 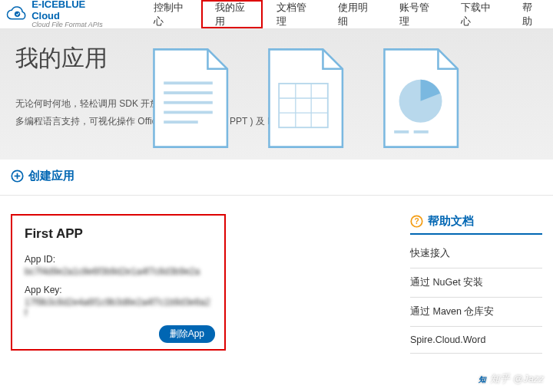 What do you see at coordinates (517, 379) in the screenshot?
I see `watermark-text: 知乎 @Jazz` at bounding box center [517, 379].